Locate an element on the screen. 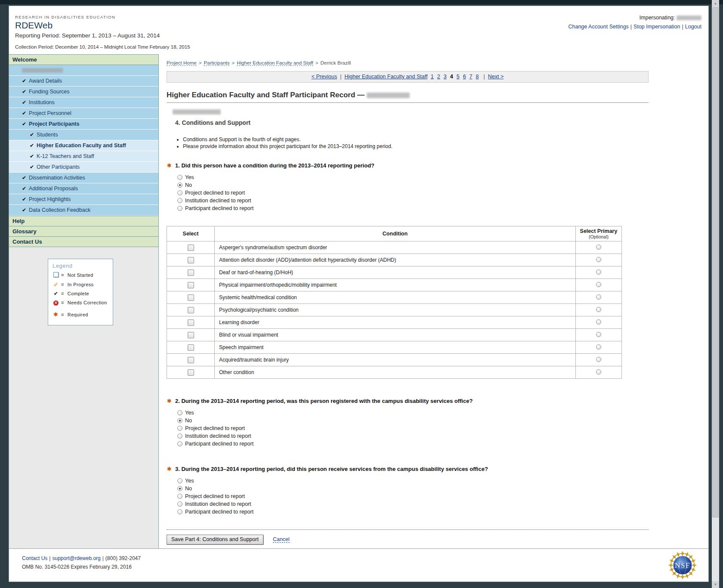  sidebar-item-project-highlights: ✔Project Highlights is located at coordinates (83, 200).